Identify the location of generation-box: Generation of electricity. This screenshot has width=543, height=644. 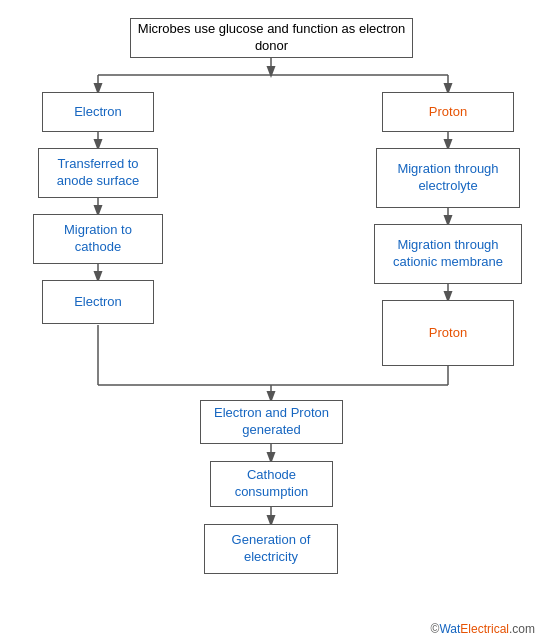
(271, 549).